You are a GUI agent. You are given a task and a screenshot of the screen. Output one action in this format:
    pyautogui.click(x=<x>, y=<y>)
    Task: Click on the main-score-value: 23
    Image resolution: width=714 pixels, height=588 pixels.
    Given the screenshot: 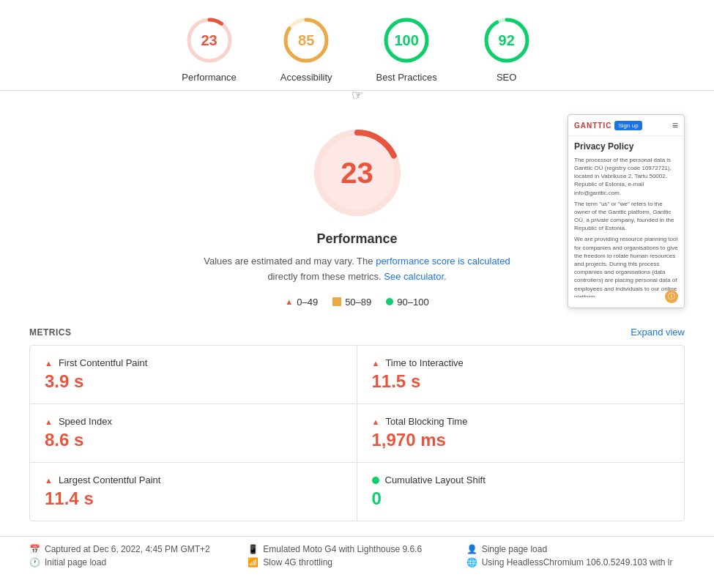 What is the action you would take?
    pyautogui.click(x=357, y=173)
    